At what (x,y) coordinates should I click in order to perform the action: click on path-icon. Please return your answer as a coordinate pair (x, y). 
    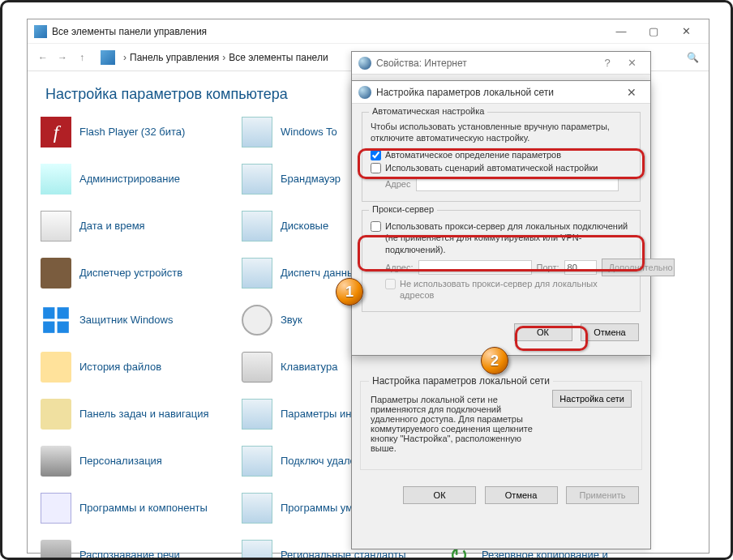
    Looking at the image, I should click on (108, 58).